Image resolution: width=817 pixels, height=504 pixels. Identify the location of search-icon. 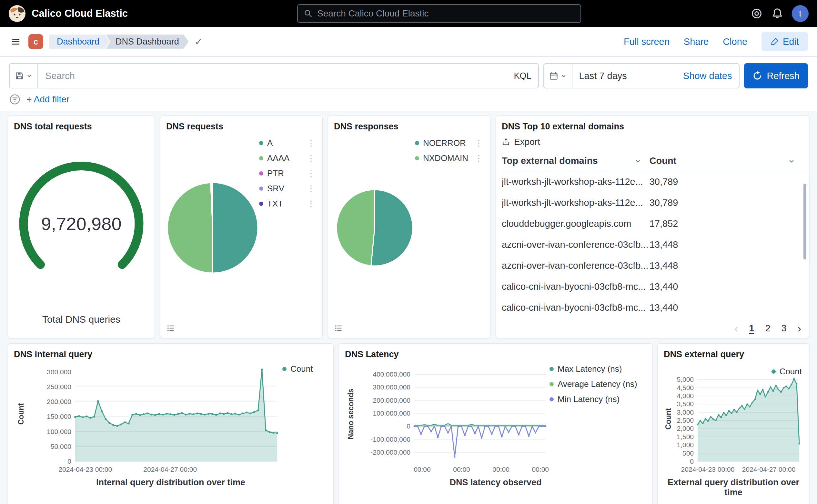
(308, 13).